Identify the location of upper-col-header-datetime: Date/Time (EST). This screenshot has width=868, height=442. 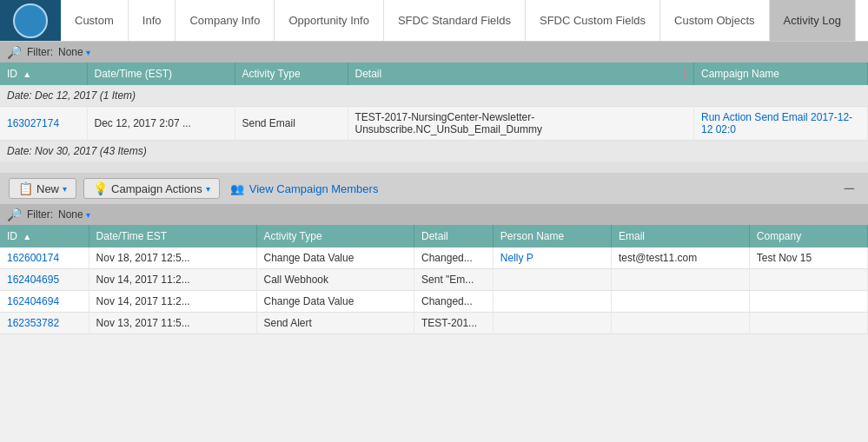
(161, 74).